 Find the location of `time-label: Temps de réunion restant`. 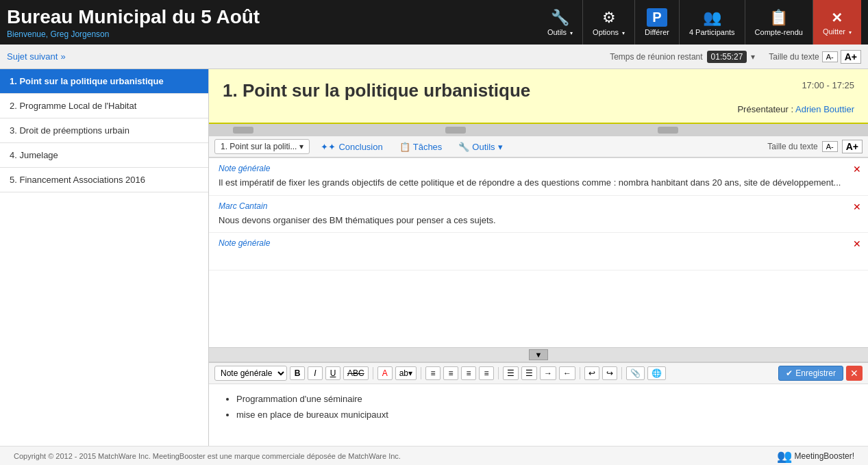

time-label: Temps de réunion restant is located at coordinates (656, 57).